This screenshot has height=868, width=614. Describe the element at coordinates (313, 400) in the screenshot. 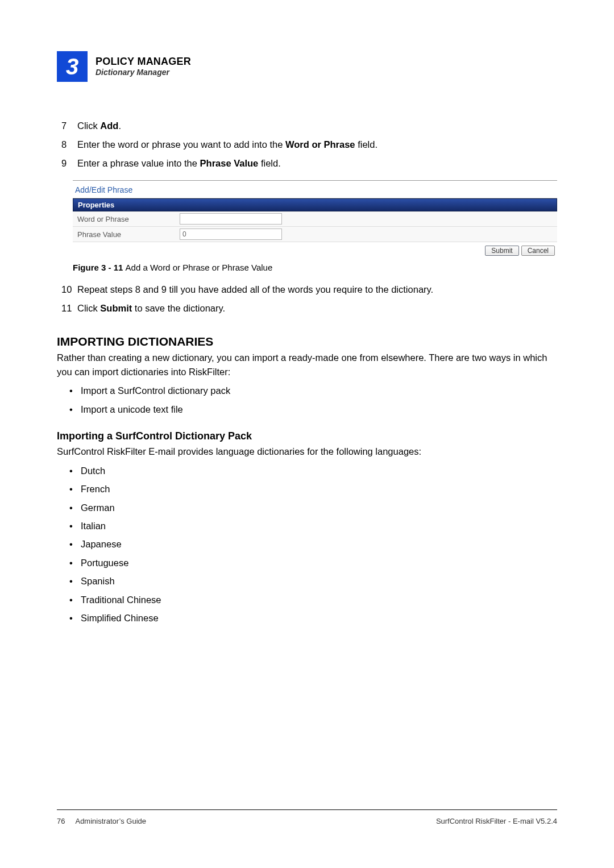

I see `import-ways-list: Import a SurfControl dictionary pack Imp…` at that location.